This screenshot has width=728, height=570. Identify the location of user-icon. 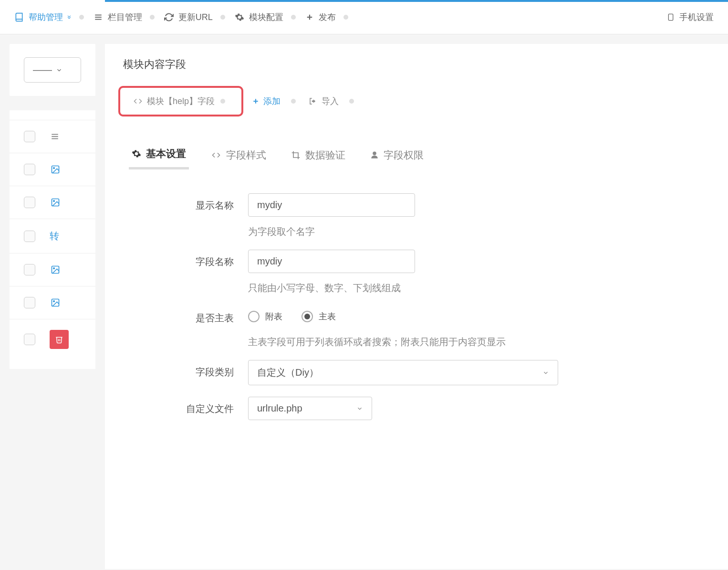
(374, 155).